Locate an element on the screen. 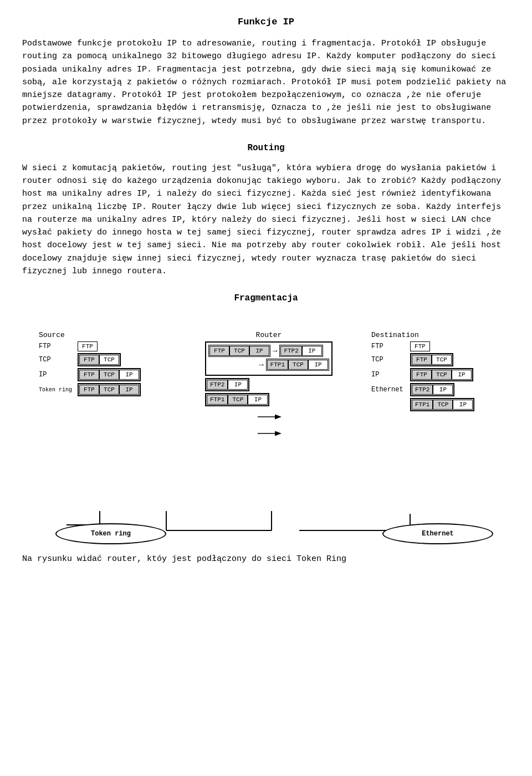  fragmentacja-title: Fragmentacja is located at coordinates (266, 298).